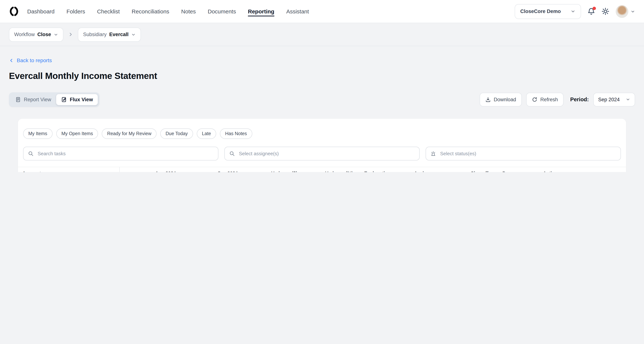 This screenshot has width=644, height=344. Describe the element at coordinates (591, 11) in the screenshot. I see `notifications-button` at that location.